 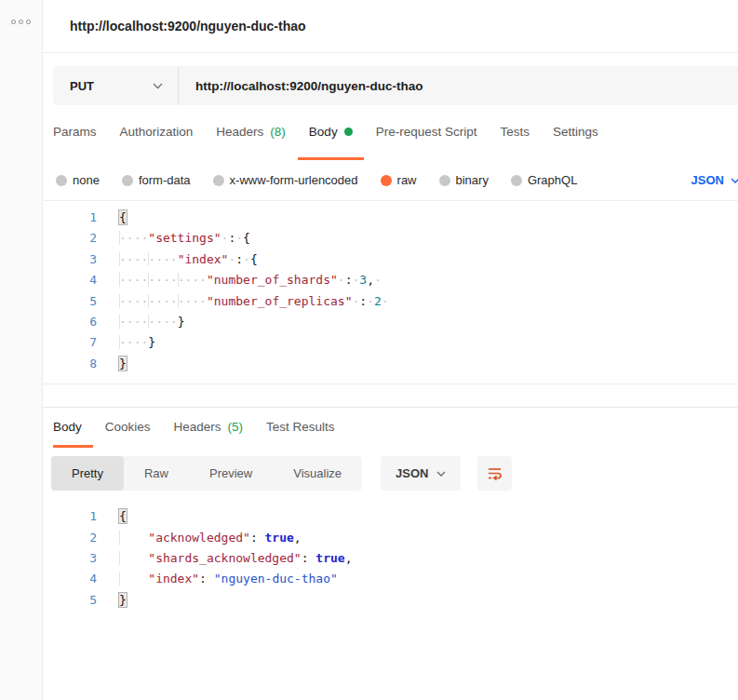 I want to click on code-text: ············"number_of_shards"·:·3,·, so click(x=428, y=280).